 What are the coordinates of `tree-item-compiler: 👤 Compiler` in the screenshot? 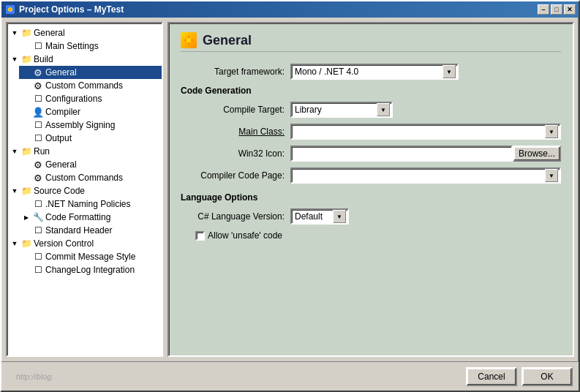 It's located at (91, 112).